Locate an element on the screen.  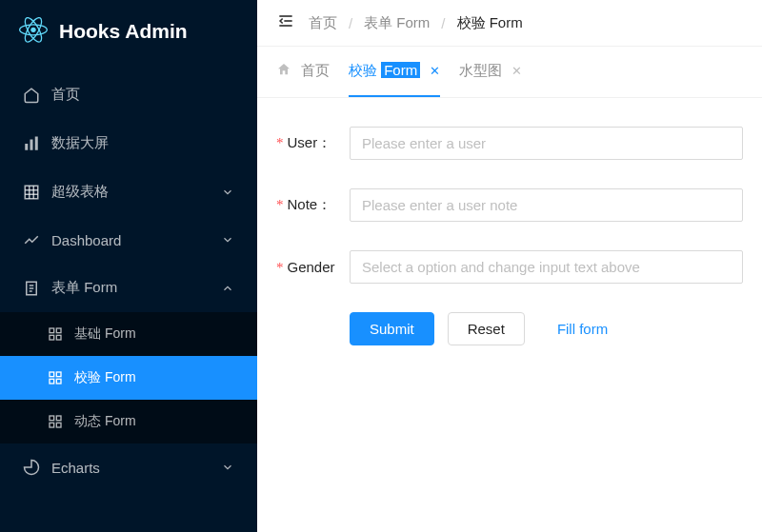
sidebar-item-dynamic-form: 动态 Form is located at coordinates (129, 422).